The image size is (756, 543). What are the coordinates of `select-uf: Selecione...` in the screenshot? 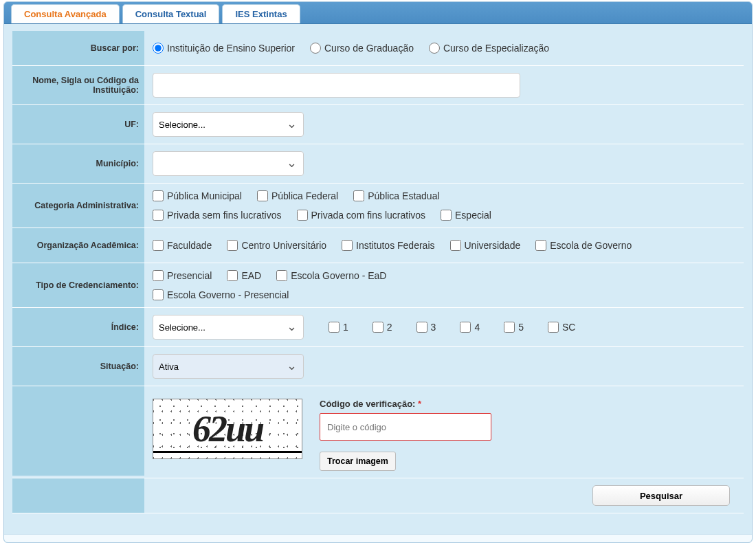 It's located at (228, 124).